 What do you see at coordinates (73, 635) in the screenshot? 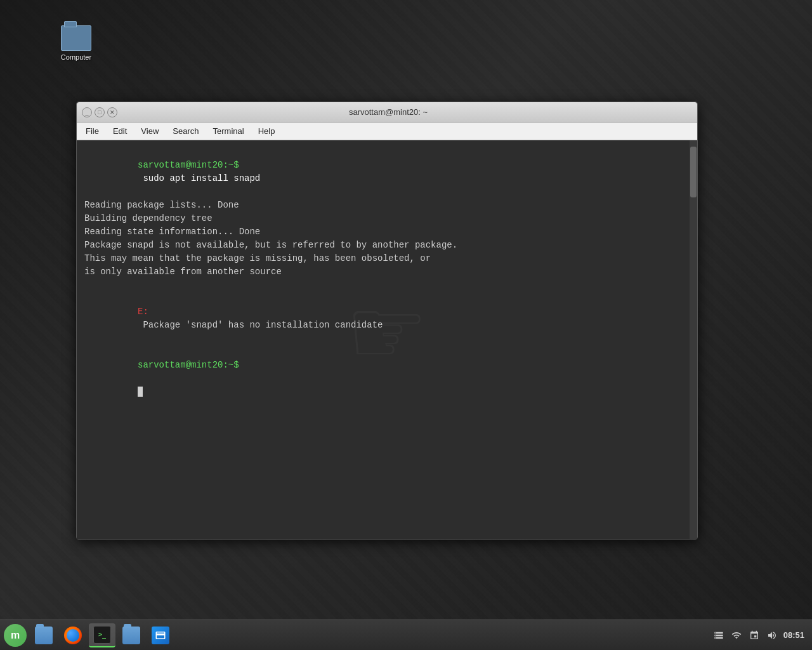
I see `firefox-icon` at bounding box center [73, 635].